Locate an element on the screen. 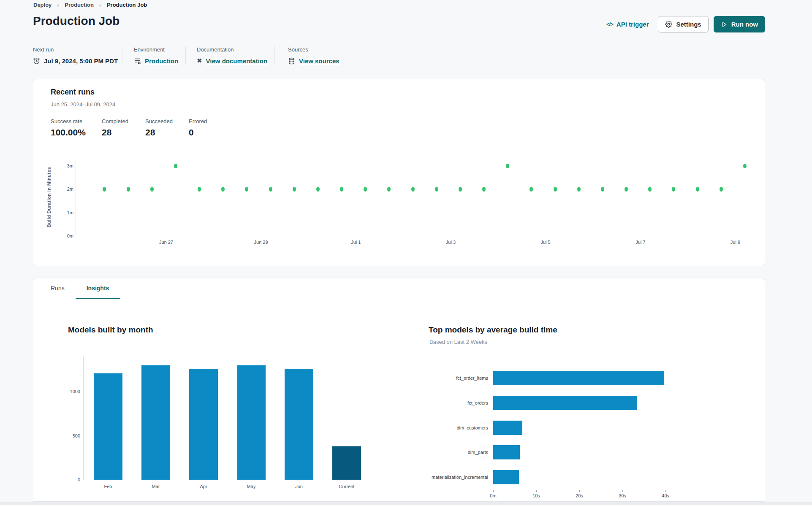 This screenshot has width=812, height=505. months-y-tick-label: 0 is located at coordinates (71, 480).